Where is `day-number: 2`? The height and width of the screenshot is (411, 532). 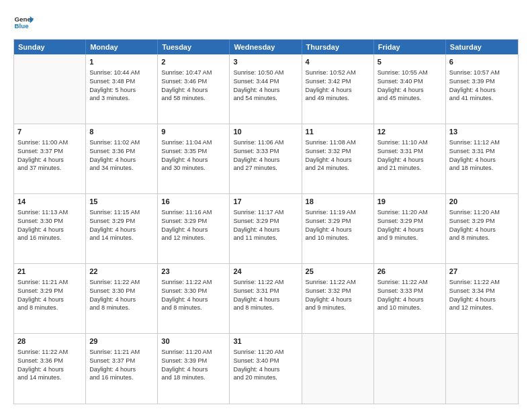
day-number: 2 is located at coordinates (193, 62).